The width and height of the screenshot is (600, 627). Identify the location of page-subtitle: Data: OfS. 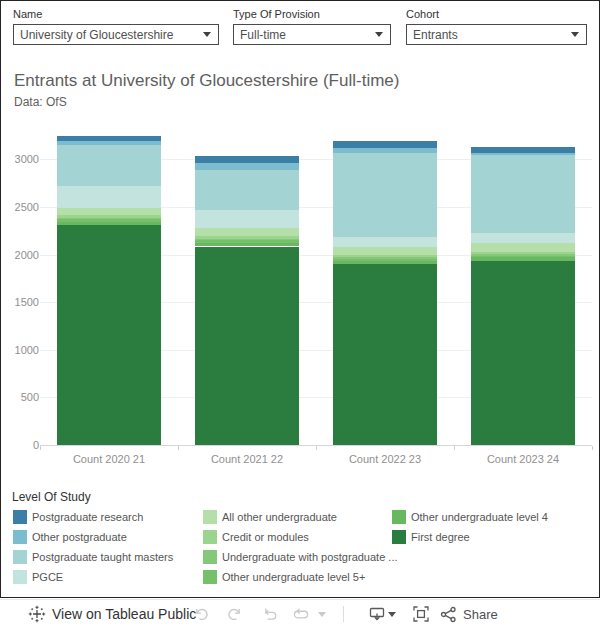
(40, 102).